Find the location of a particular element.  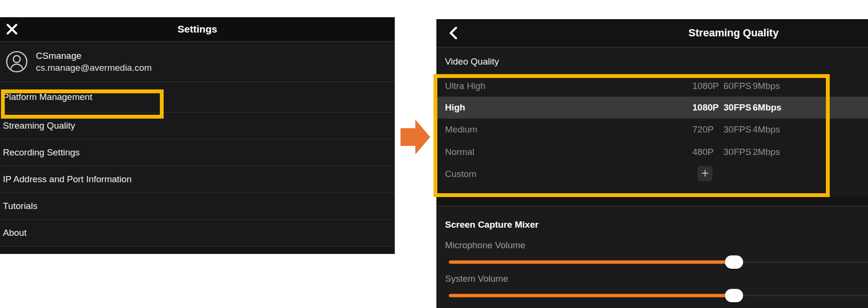

menu-item-recording-settings: Recording Settings is located at coordinates (197, 153).